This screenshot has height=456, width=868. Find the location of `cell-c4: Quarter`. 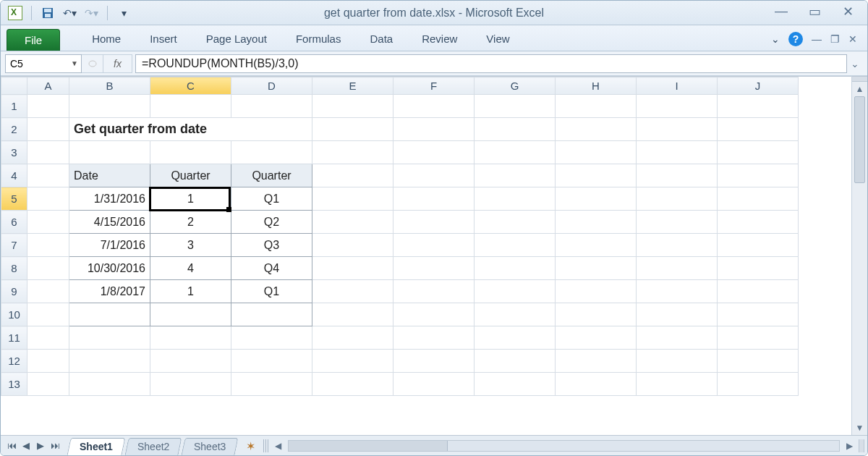

cell-c4: Quarter is located at coordinates (191, 176).